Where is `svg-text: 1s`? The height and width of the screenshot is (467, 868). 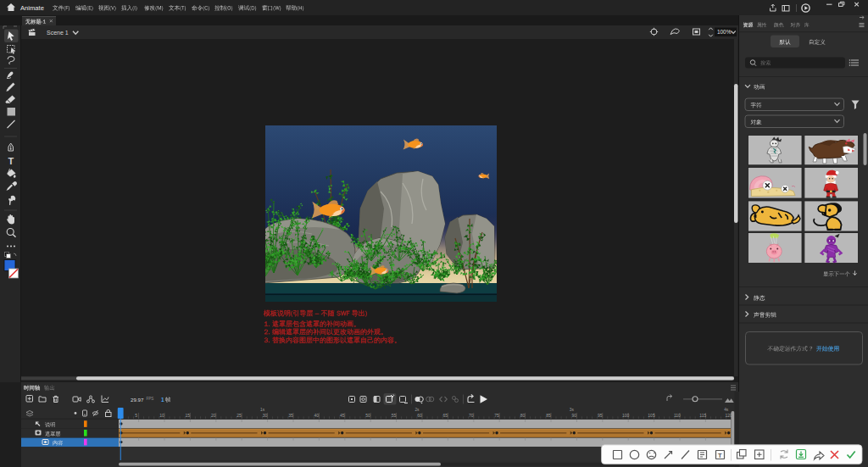 svg-text: 1s is located at coordinates (263, 410).